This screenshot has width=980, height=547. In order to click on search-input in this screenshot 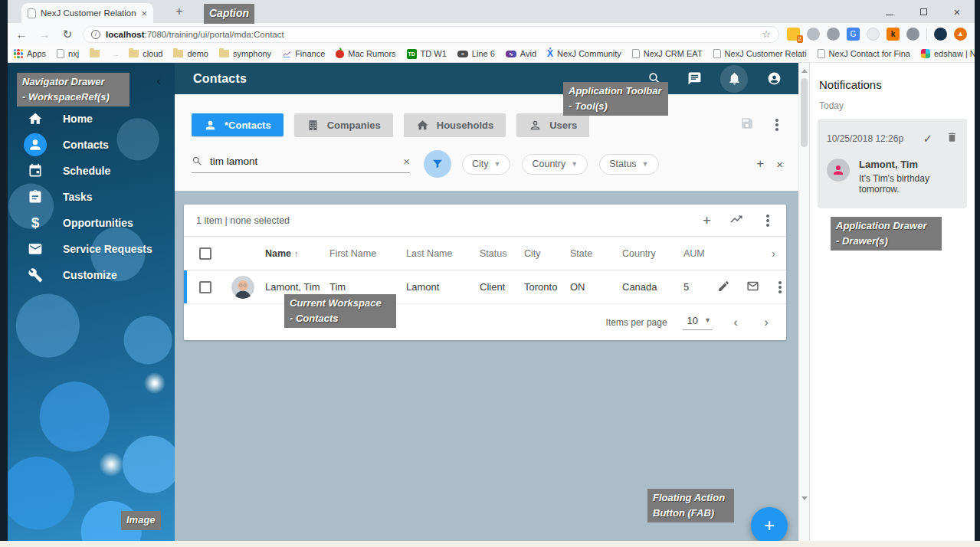, I will do `click(303, 161)`.